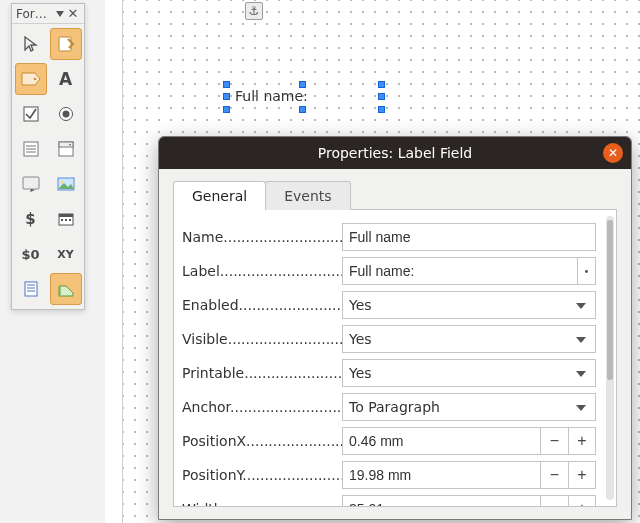 This screenshot has height=523, width=640. Describe the element at coordinates (582, 475) in the screenshot. I see `positiony-increment: +` at that location.